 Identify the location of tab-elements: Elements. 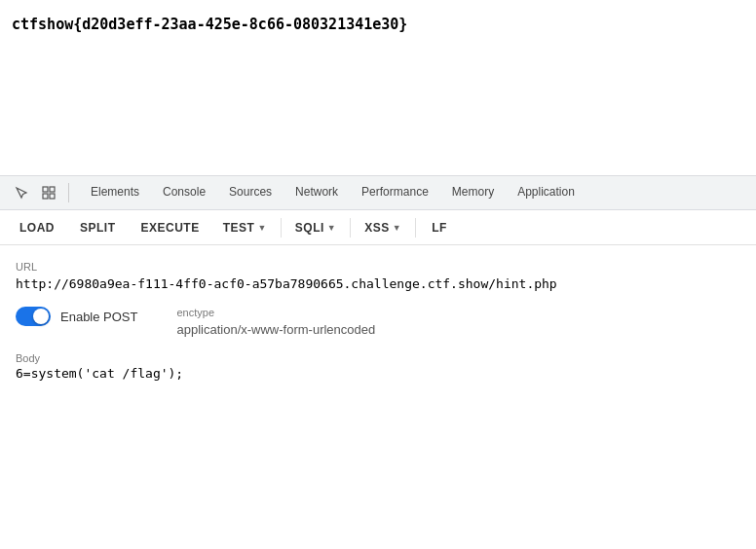
(115, 193).